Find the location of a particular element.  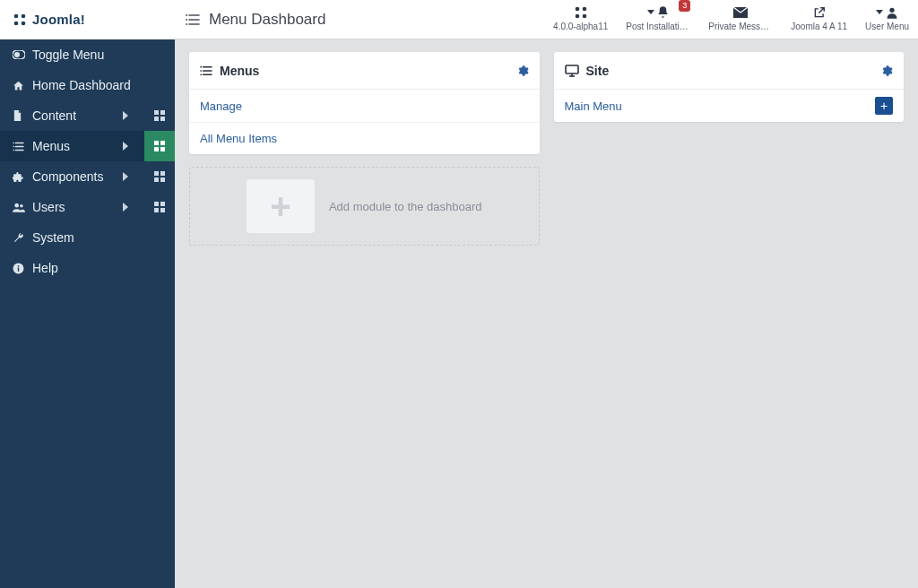

users-icon is located at coordinates (22, 208).